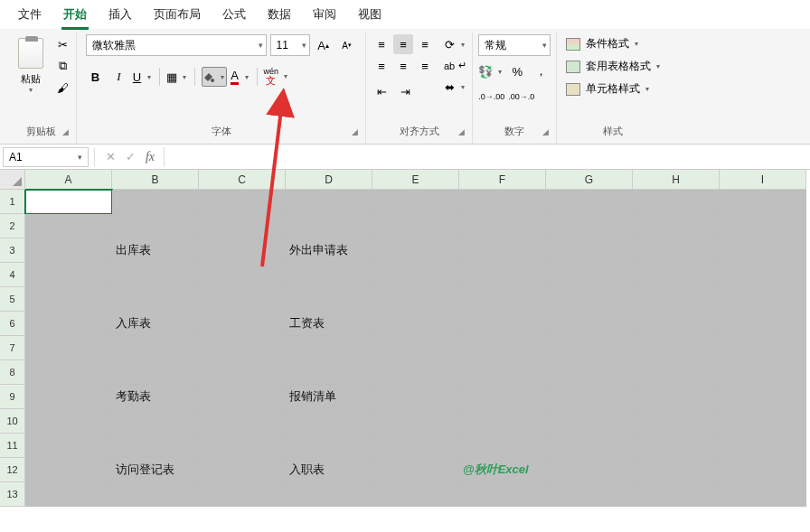 The image size is (810, 532). I want to click on cell-B6: 入库表, so click(155, 323).